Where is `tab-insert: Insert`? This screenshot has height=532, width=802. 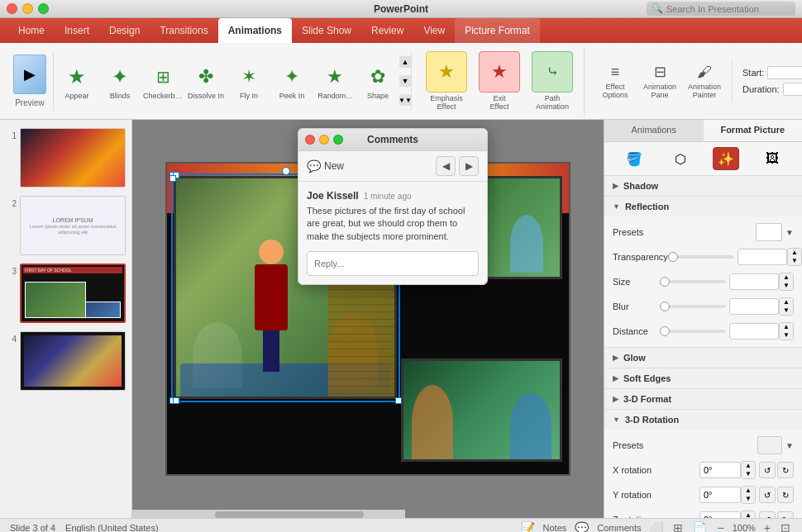
tab-insert: Insert is located at coordinates (77, 31).